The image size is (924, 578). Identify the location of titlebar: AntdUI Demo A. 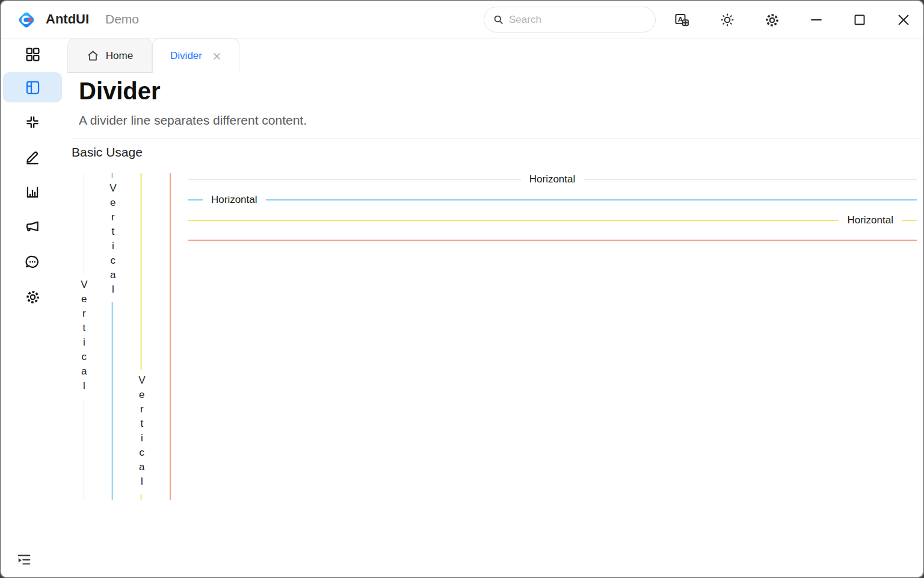
(462, 20).